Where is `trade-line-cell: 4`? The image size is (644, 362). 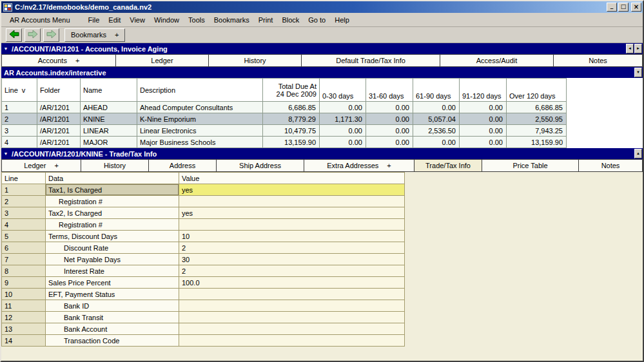
trade-line-cell: 4 is located at coordinates (24, 225).